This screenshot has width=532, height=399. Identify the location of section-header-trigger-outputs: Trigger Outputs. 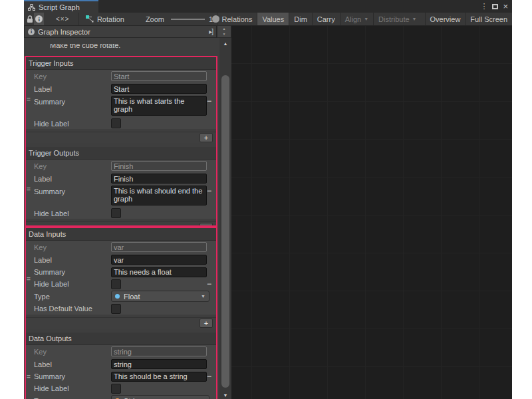
(121, 153).